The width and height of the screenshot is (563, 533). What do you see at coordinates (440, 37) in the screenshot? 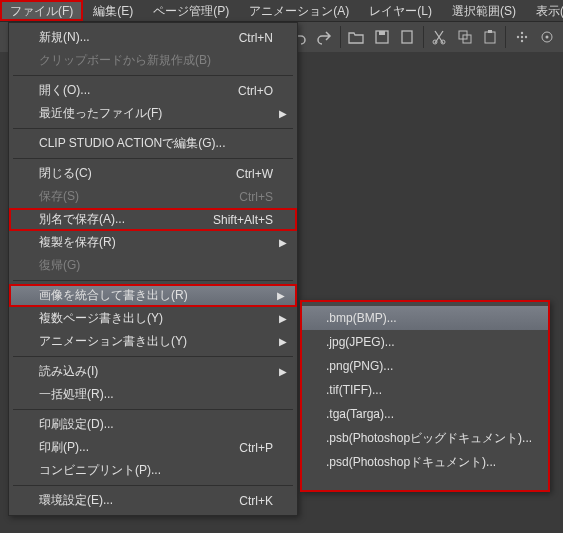
I see `cut-icon` at bounding box center [440, 37].